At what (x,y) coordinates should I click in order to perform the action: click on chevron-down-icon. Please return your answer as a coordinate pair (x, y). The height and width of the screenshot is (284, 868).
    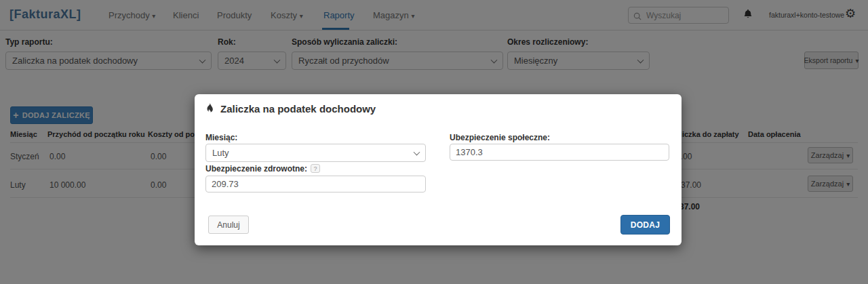
    Looking at the image, I should click on (417, 152).